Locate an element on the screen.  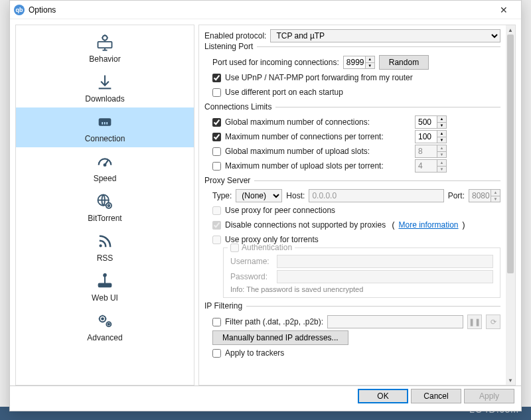
sidebar-label: Web UI is located at coordinates (105, 298).